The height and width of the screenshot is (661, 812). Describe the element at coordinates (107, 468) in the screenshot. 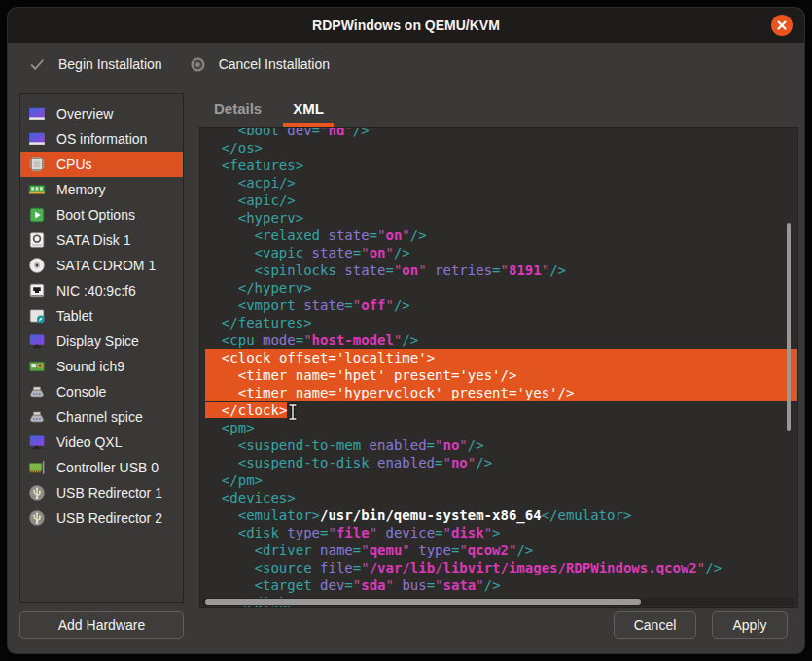

I see `sidebar-item-label: Controller USB 0` at that location.